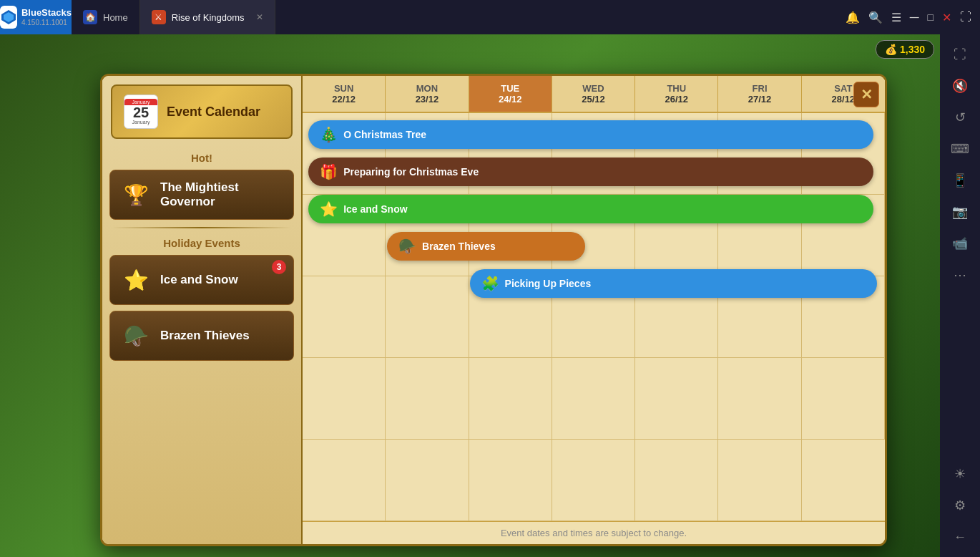  Describe the element at coordinates (511, 94) in the screenshot. I see `day-header-tue: TUE24/12` at that location.